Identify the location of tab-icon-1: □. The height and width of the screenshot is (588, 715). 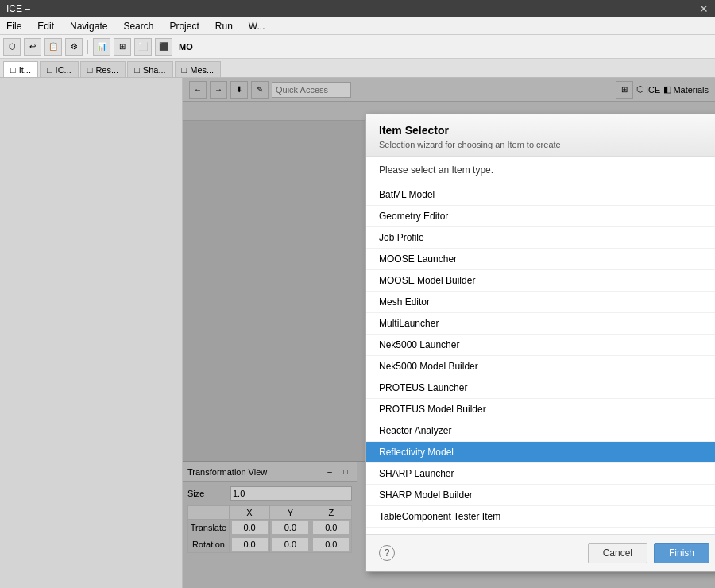
(49, 70).